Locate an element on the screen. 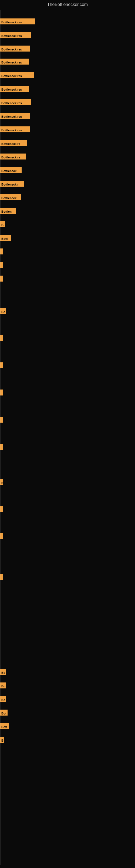  bar-label: Bott is located at coordinates (4, 726).